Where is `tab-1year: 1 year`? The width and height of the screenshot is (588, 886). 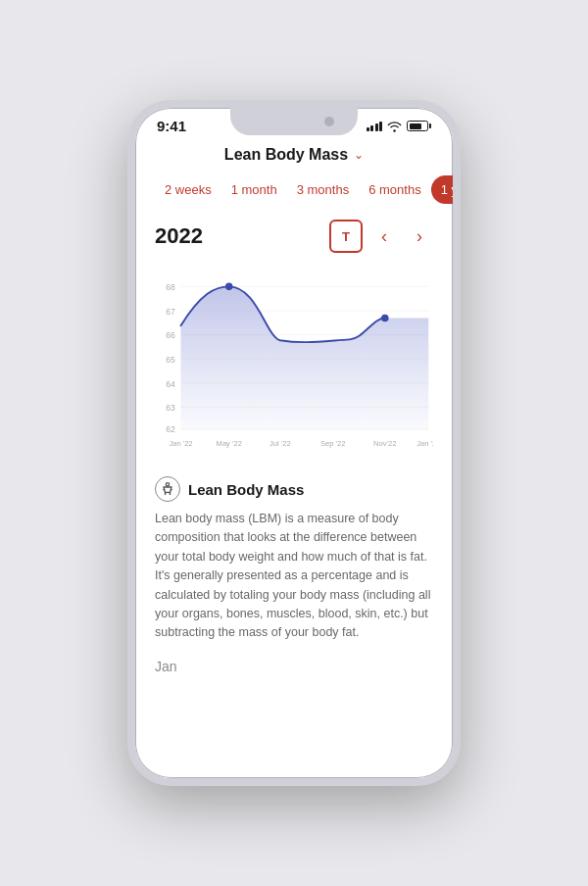
tab-1year: 1 year is located at coordinates (442, 190).